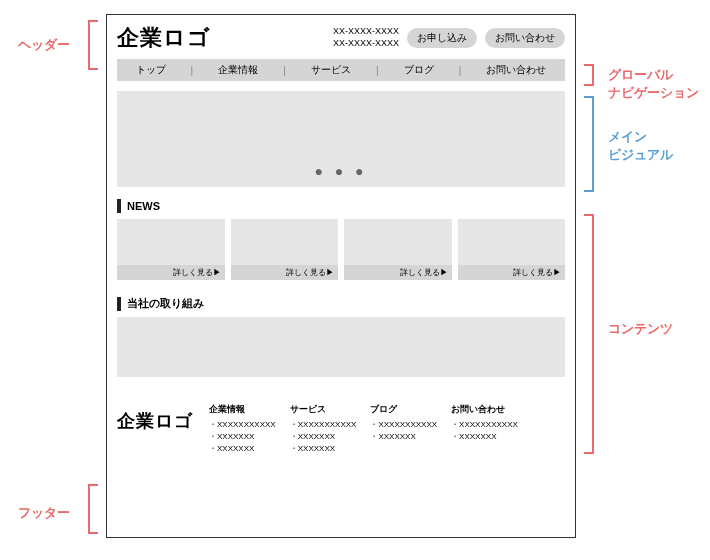 This screenshot has height=560, width=710. I want to click on global-nav: トップ | 企業情報 | サービス | ブログ | お問い合わせ, so click(341, 70).